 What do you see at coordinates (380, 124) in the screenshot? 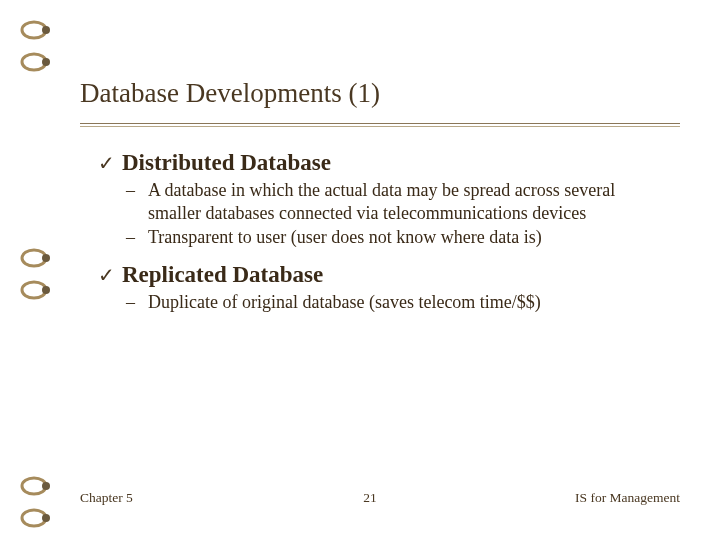
I see `title-rule` at bounding box center [380, 124].